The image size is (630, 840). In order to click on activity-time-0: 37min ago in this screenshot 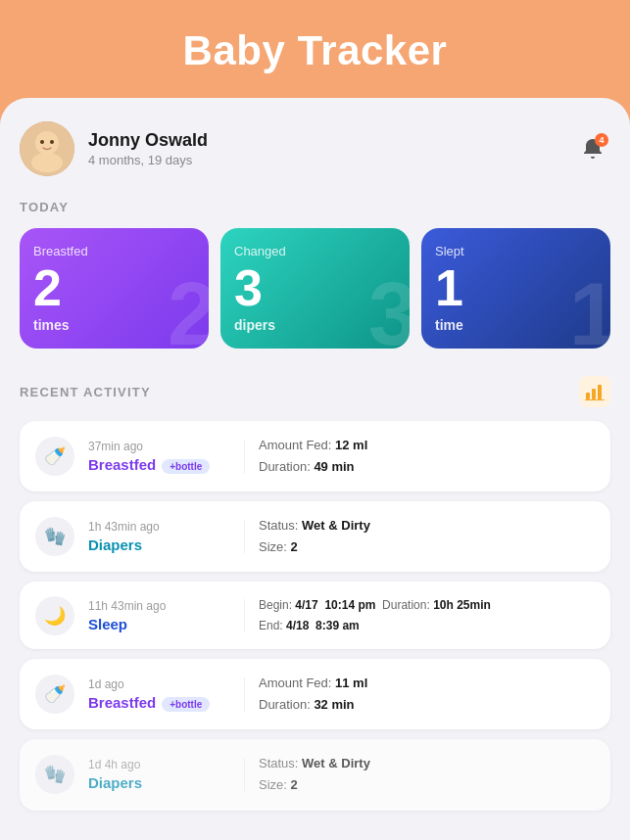, I will do `click(159, 446)`.